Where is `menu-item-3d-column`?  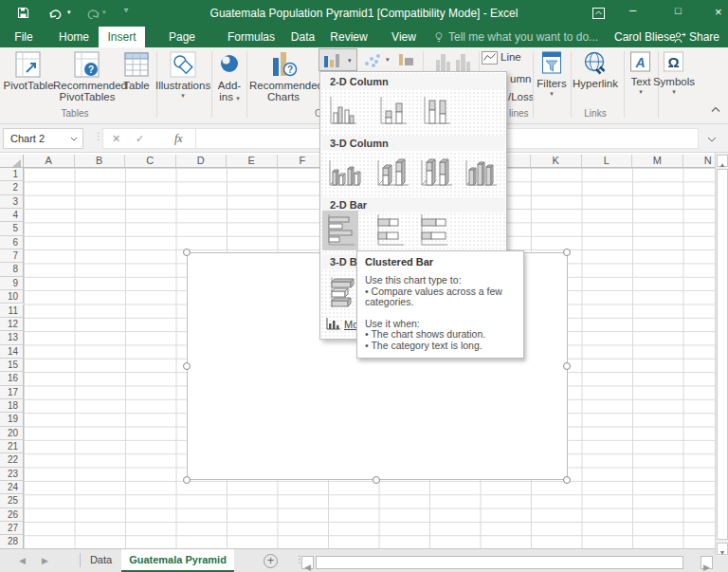 menu-item-3d-column is located at coordinates (482, 172).